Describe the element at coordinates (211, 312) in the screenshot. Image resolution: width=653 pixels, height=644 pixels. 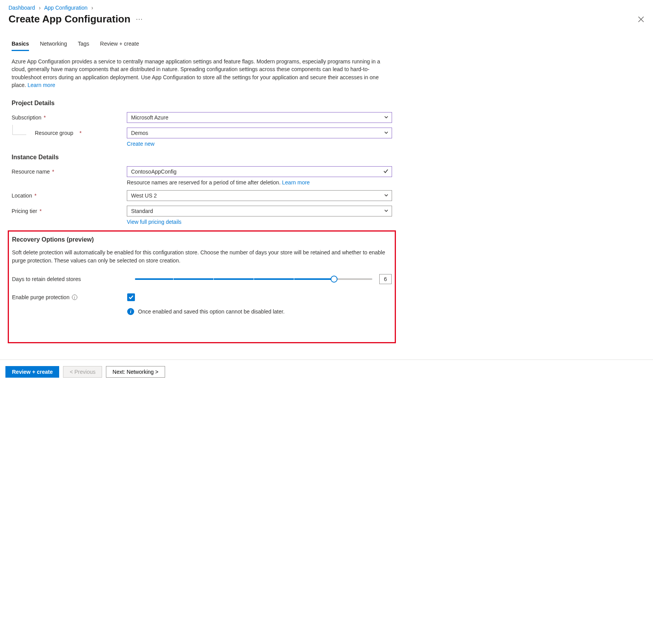
I see `purge-protection-info: Once enabled and saved this option canno…` at that location.